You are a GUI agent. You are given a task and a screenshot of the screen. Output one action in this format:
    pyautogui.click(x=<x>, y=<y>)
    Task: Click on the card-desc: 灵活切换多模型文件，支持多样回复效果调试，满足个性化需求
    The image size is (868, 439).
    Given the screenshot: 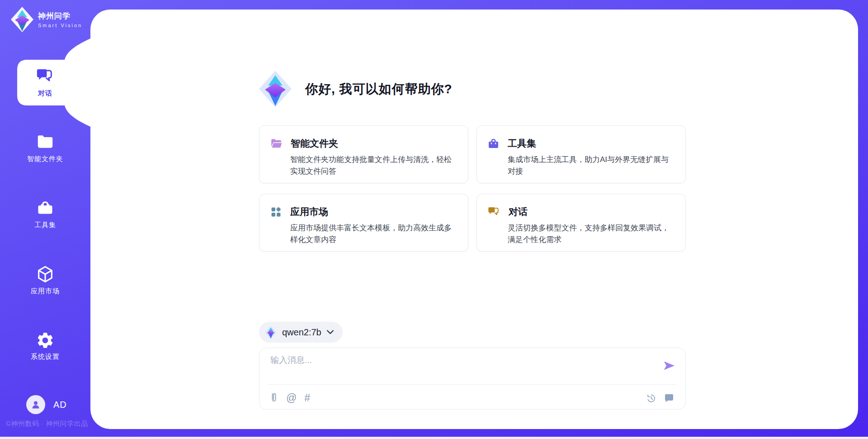 What is the action you would take?
    pyautogui.click(x=590, y=234)
    